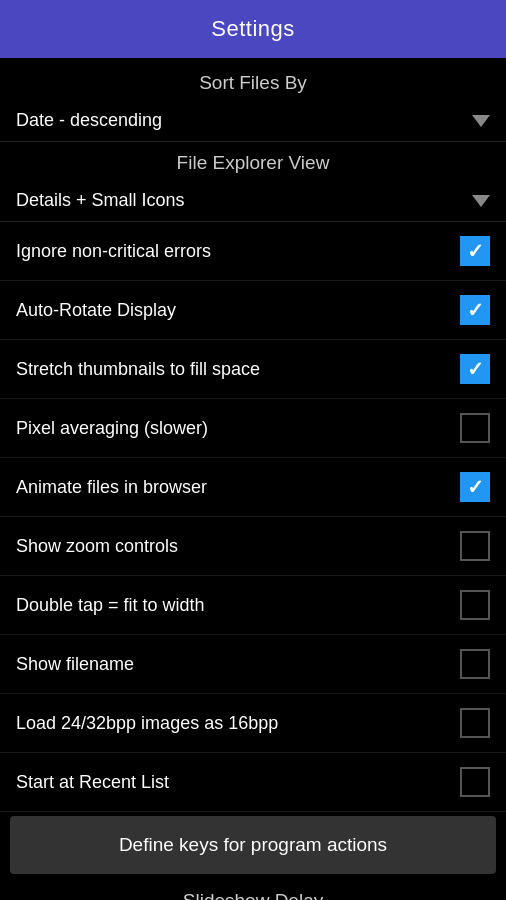  What do you see at coordinates (100, 200) in the screenshot?
I see `view-selected-value: Details + Small Icons` at bounding box center [100, 200].